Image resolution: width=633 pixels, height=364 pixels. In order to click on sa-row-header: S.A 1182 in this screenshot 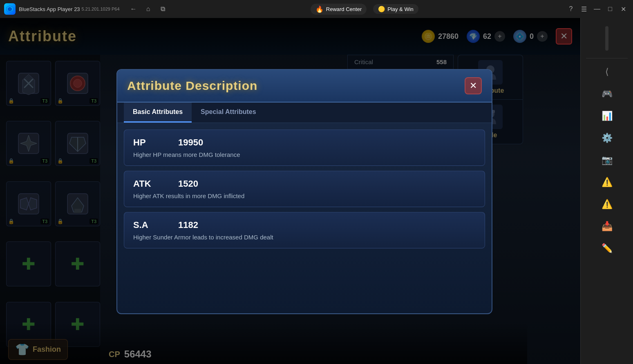, I will do `click(304, 225)`.